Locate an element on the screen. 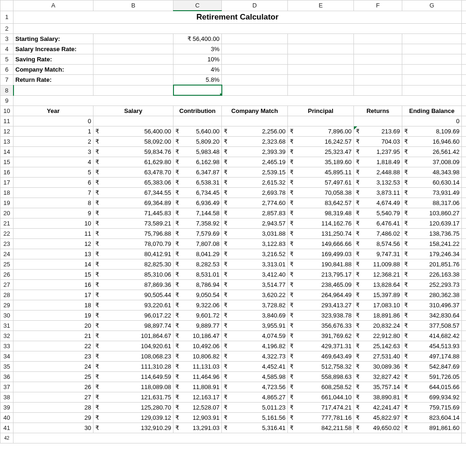 The width and height of the screenshot is (466, 476). cell-salary: ₹67,344.55 is located at coordinates (133, 192).